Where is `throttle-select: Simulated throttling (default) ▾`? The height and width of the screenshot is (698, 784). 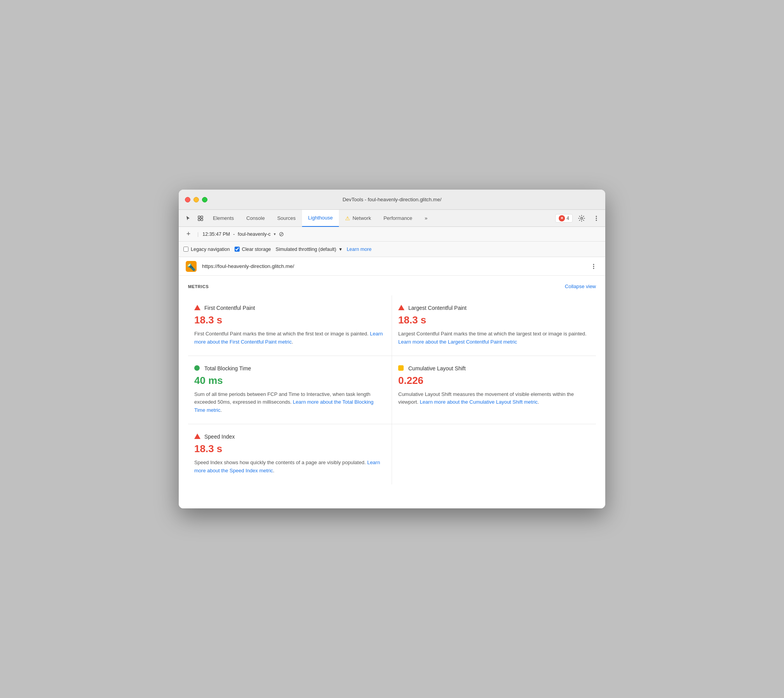
throttle-select: Simulated throttling (default) ▾ is located at coordinates (309, 249).